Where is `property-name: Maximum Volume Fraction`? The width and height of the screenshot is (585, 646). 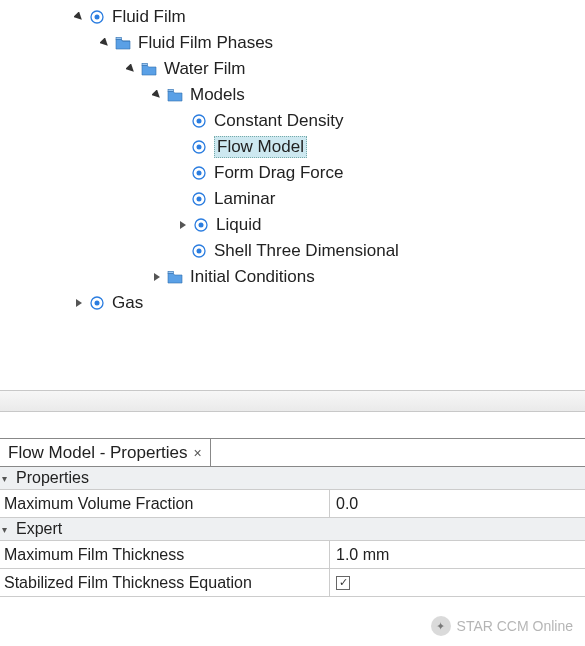
property-name: Maximum Volume Fraction is located at coordinates (165, 504).